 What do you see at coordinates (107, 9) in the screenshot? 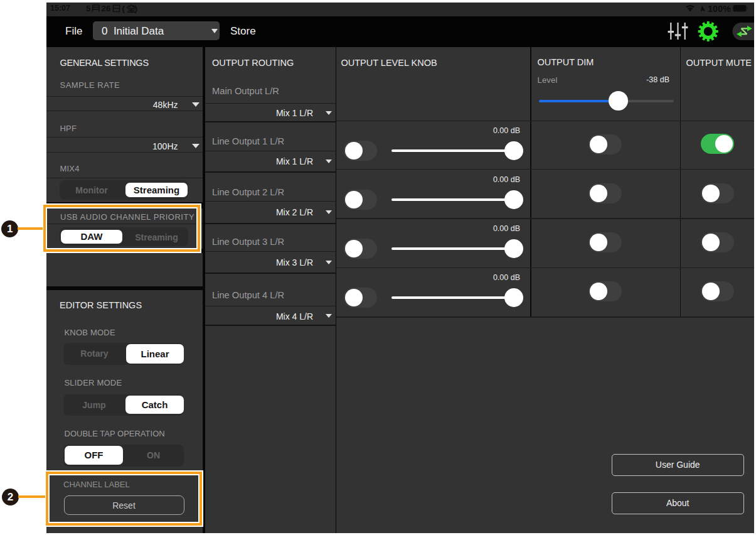
I see `svg-text: 26` at bounding box center [107, 9].